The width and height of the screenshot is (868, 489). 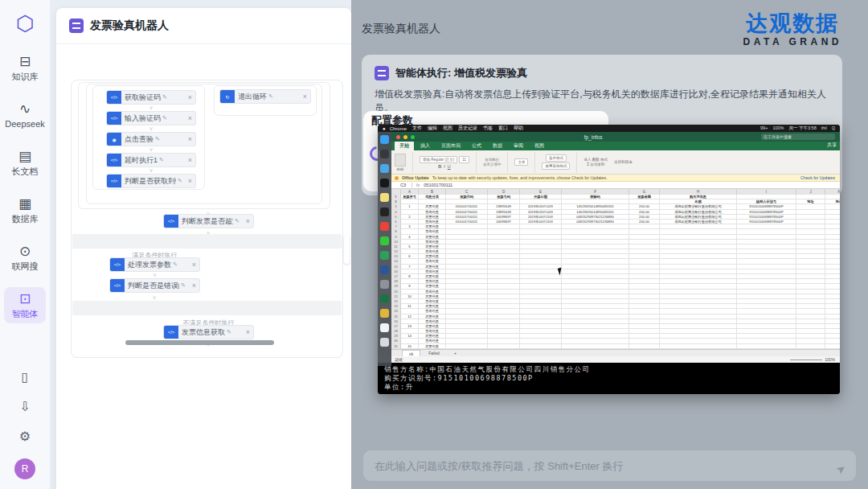 What do you see at coordinates (151, 160) in the screenshot?
I see `workflow-node: </> 延时执行1 ✎ ×` at bounding box center [151, 160].